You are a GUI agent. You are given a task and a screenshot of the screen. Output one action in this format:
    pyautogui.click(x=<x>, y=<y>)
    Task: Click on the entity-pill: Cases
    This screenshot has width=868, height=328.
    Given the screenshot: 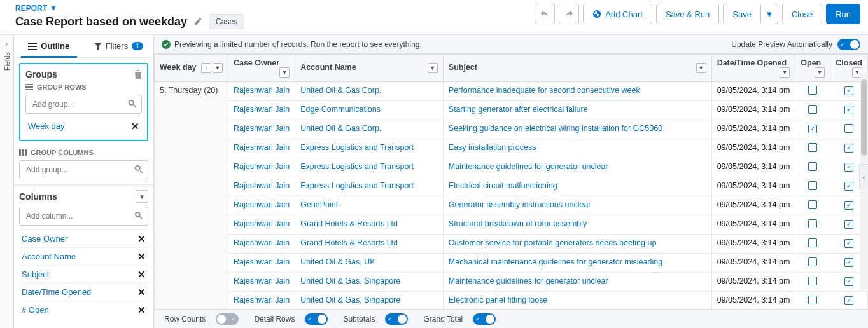 What is the action you would take?
    pyautogui.click(x=227, y=22)
    